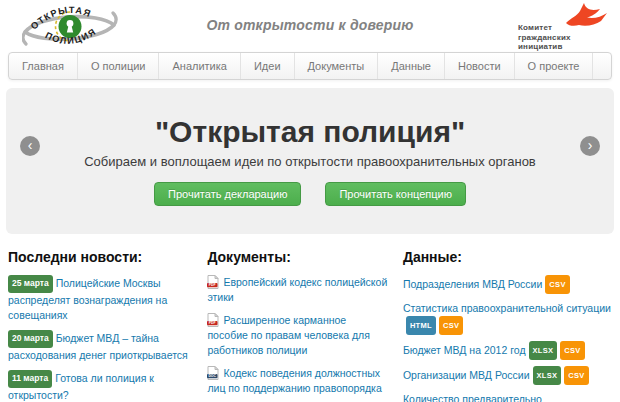 The width and height of the screenshot is (620, 402). Describe the element at coordinates (200, 66) in the screenshot. I see `nav-item-analytics: Аналитика` at that location.